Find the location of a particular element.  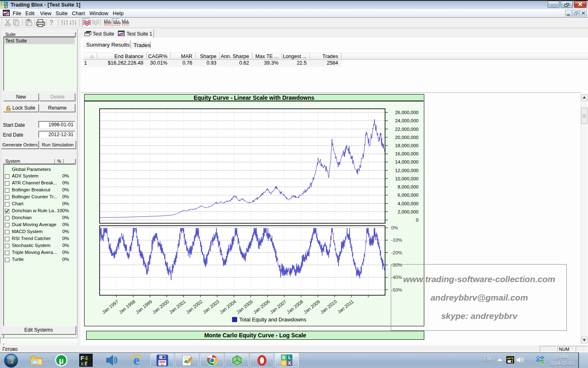

svg-text: 18,000,000 is located at coordinates (407, 146).